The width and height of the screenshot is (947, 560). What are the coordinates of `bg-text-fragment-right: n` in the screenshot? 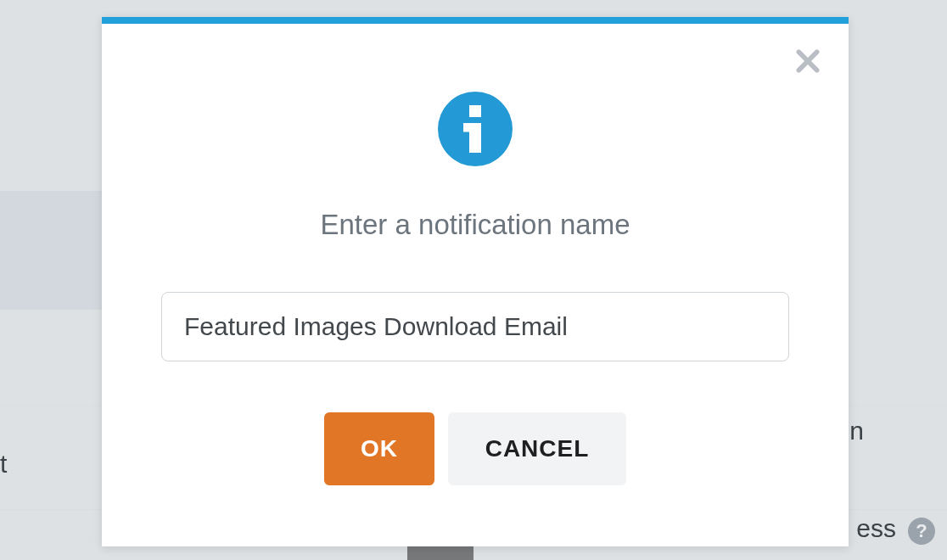 It's located at (857, 431).